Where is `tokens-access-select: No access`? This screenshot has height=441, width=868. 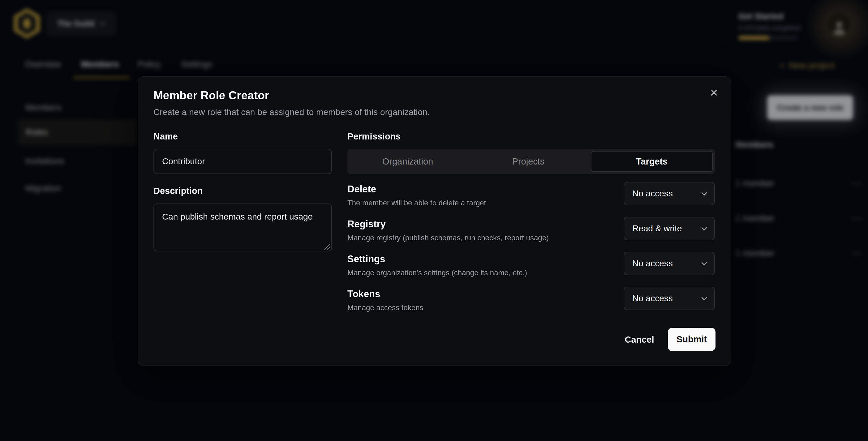 tokens-access-select: No access is located at coordinates (669, 298).